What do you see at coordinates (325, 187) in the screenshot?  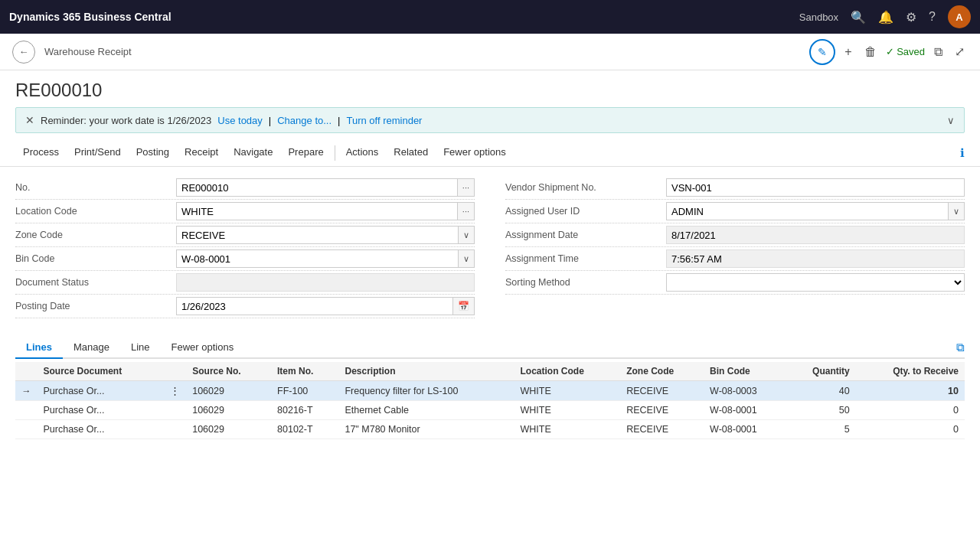 I see `no-field: ···` at bounding box center [325, 187].